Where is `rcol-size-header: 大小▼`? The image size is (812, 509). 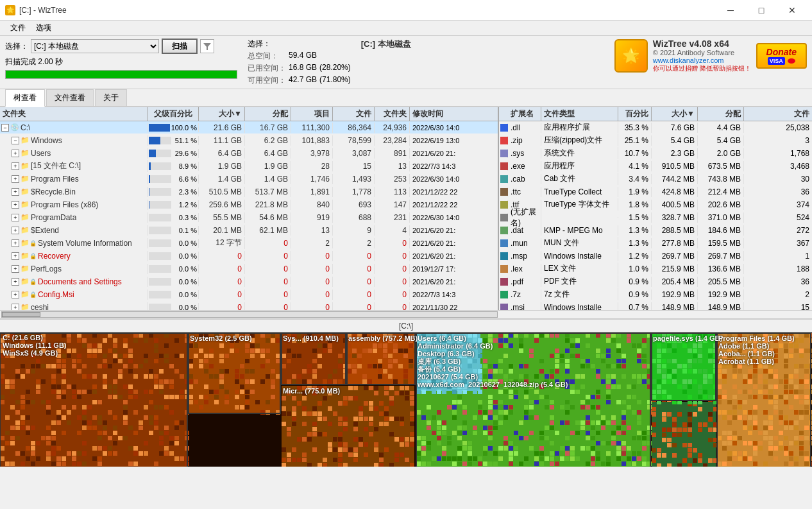 rcol-size-header: 大小▼ is located at coordinates (675, 114).